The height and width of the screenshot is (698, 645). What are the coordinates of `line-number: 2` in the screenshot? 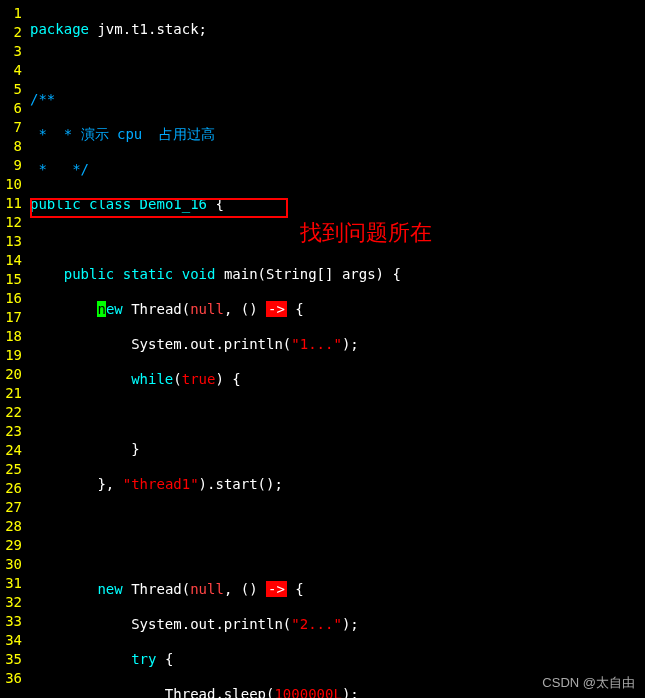 It's located at (11, 32).